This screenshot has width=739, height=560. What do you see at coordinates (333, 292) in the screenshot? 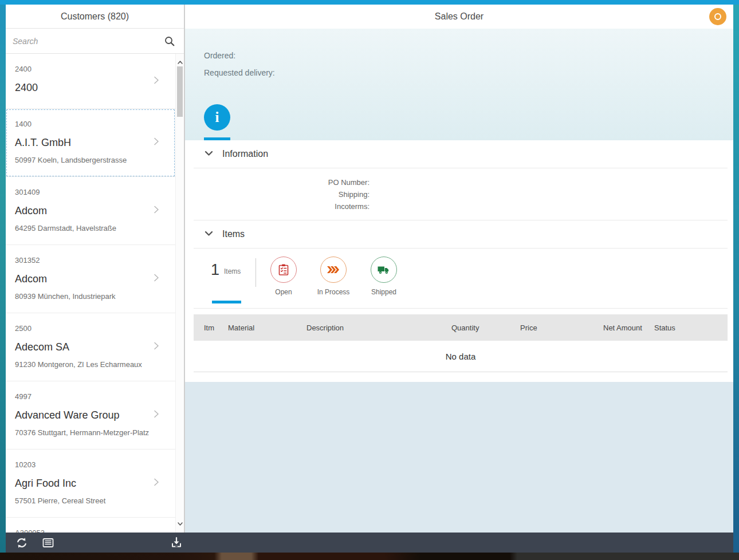
I see `filter-tab-label: In Process` at bounding box center [333, 292].